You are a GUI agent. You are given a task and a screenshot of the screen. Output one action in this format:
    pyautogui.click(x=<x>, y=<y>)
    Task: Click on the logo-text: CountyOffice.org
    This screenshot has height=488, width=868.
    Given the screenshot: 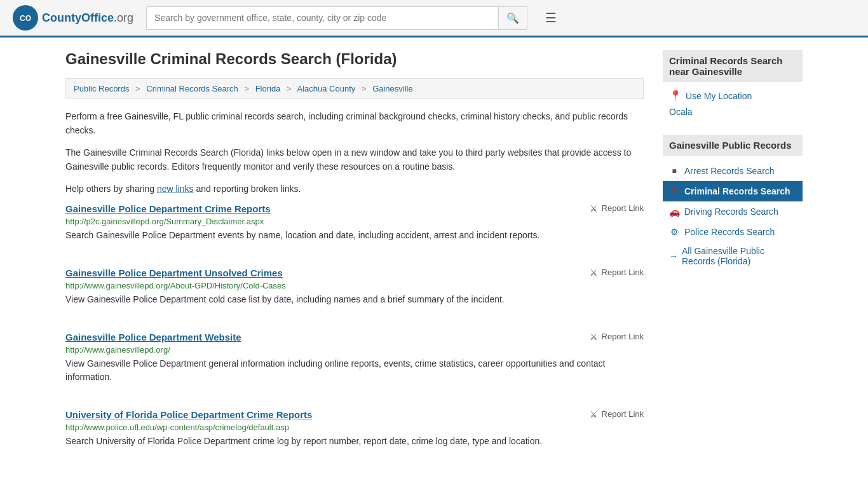 What is the action you would take?
    pyautogui.click(x=88, y=18)
    